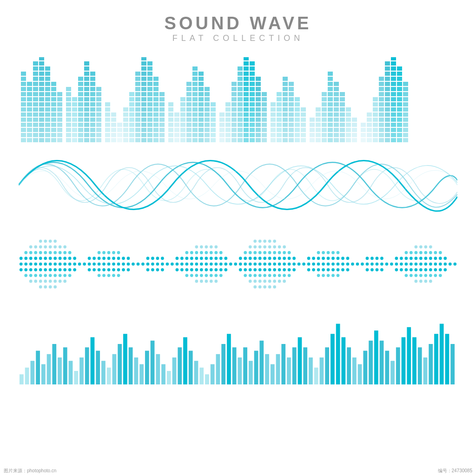 This screenshot has height=476, width=476. I want to click on main-title: SOUND WAVE, so click(238, 24).